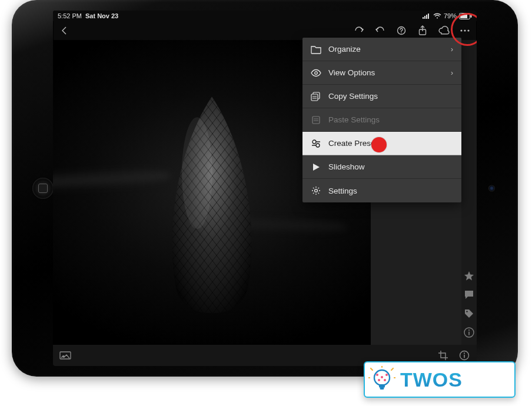  Describe the element at coordinates (382, 167) in the screenshot. I see `menu-slideshow: Slideshow` at that location.